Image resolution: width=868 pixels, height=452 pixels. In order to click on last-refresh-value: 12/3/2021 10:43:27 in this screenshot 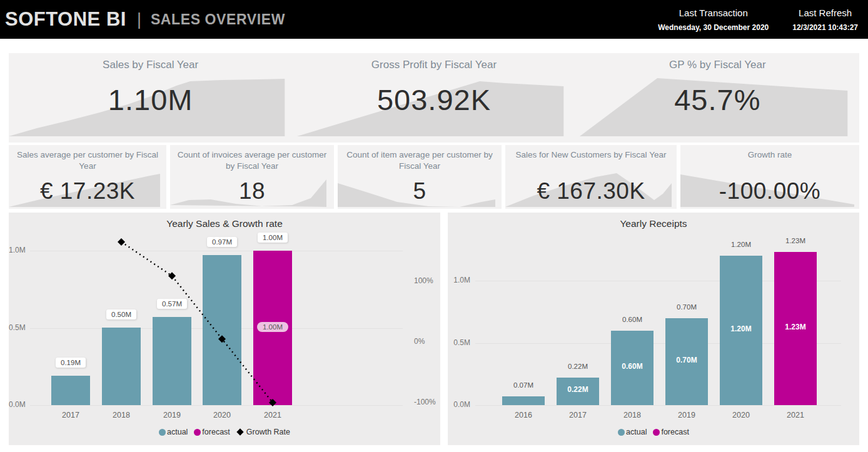, I will do `click(825, 28)`.